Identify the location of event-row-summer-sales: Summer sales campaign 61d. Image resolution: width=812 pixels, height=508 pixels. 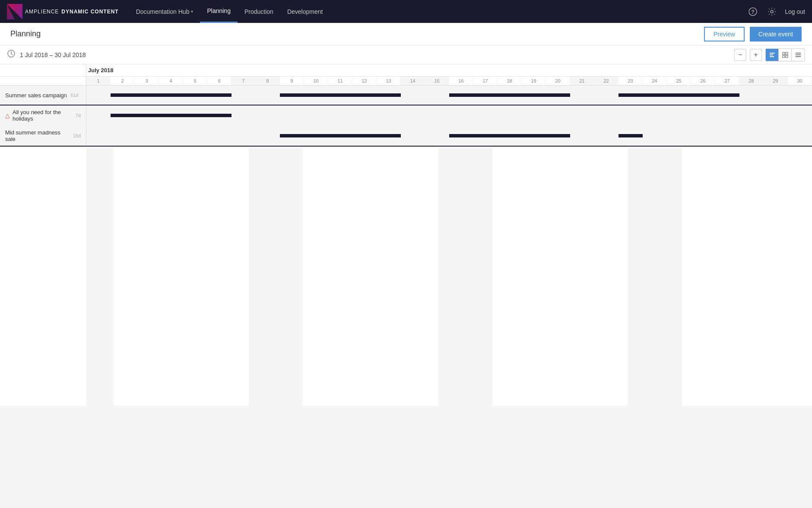
(406, 96).